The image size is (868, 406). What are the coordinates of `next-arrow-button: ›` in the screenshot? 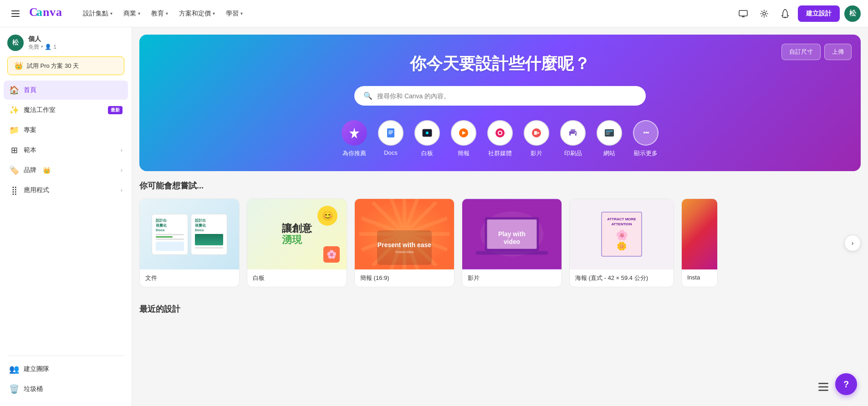 It's located at (853, 243).